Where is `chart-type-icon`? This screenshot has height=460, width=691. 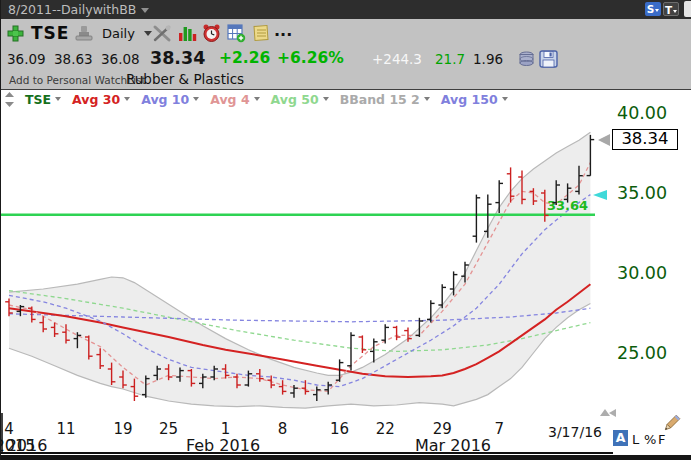
chart-type-icon is located at coordinates (188, 34).